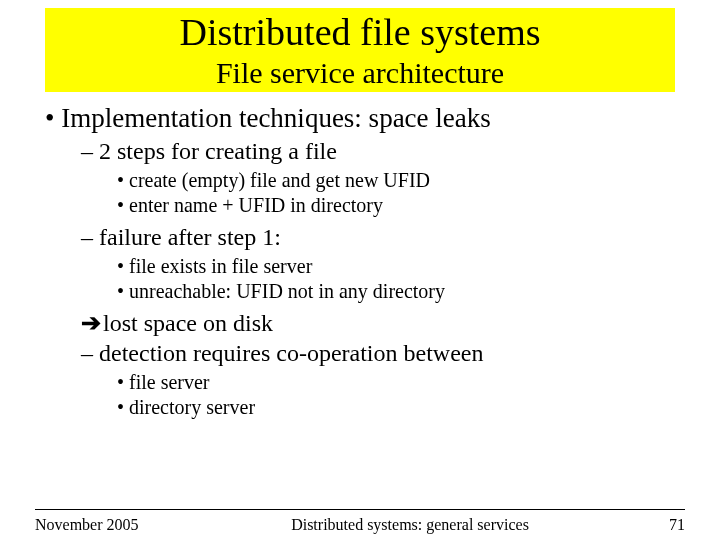 The width and height of the screenshot is (720, 540). What do you see at coordinates (378, 237) in the screenshot?
I see `bullet-level2: failure after step 1:` at bounding box center [378, 237].